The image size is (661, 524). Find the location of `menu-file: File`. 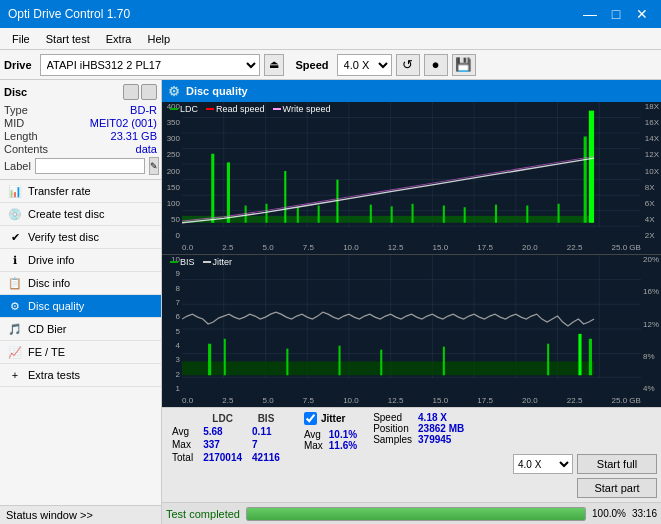

menu-file: File is located at coordinates (21, 39).